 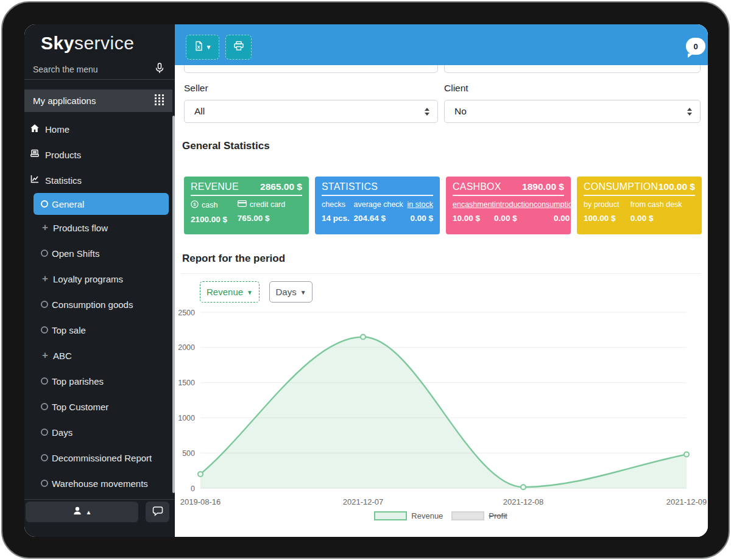 What do you see at coordinates (267, 205) in the screenshot?
I see `card-col-label: credit card` at bounding box center [267, 205].